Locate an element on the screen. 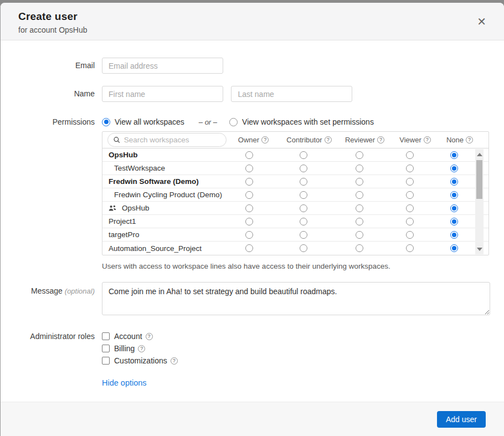  admin-role-checkbox-account is located at coordinates (106, 336).